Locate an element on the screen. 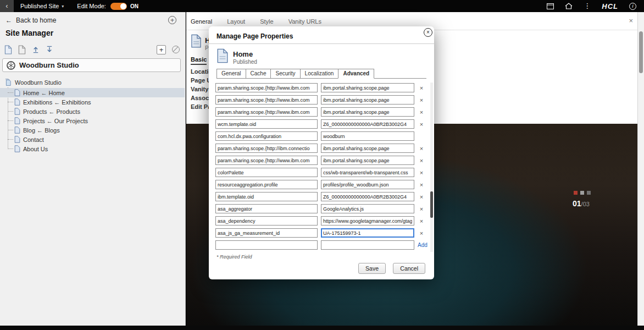 Image resolution: width=644 pixels, height=330 pixels. duplicate-page-button is located at coordinates (22, 50).